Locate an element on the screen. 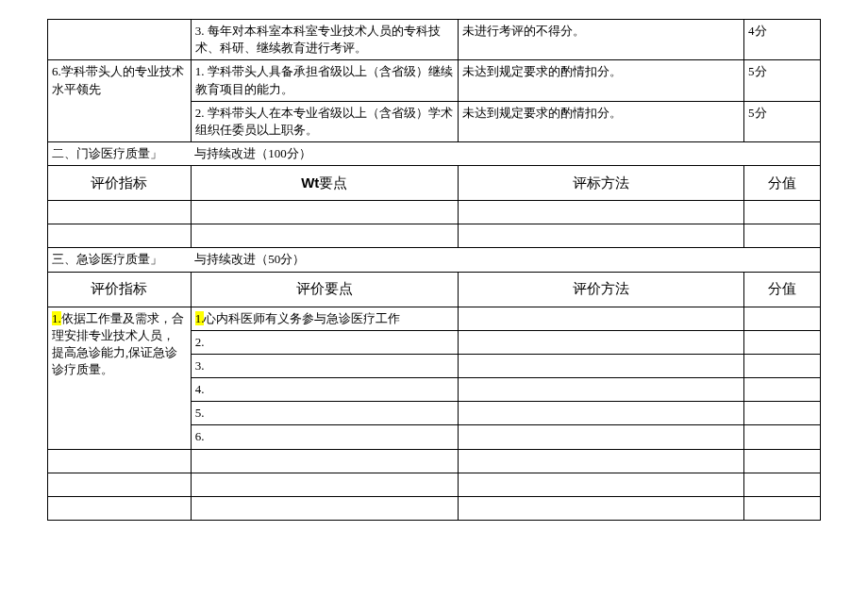  cell-points: 1.心内科医师有义务参与急诊医疗工作 is located at coordinates (325, 319).